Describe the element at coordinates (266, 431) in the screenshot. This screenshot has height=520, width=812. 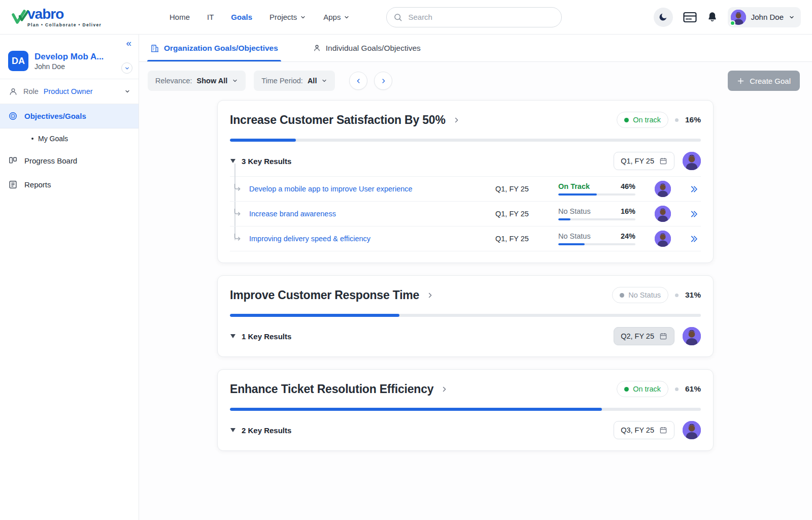
I see `key-results-count: 2 Key Results` at that location.